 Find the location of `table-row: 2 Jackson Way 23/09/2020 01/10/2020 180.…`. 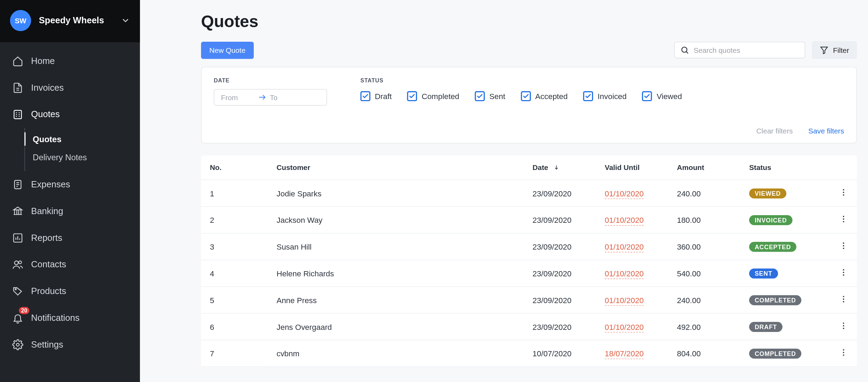

table-row: 2 Jackson Way 23/09/2020 01/10/2020 180.… is located at coordinates (529, 220).